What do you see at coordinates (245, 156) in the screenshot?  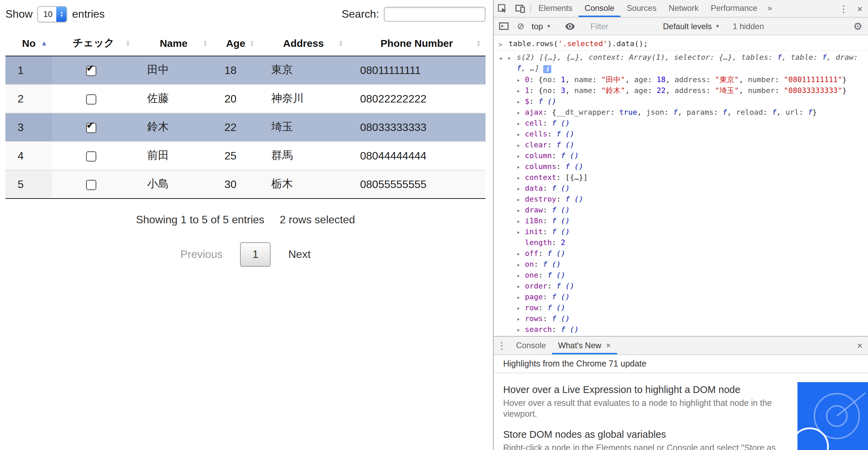 I see `table-row: 4✔前田25群馬08044444444` at bounding box center [245, 156].